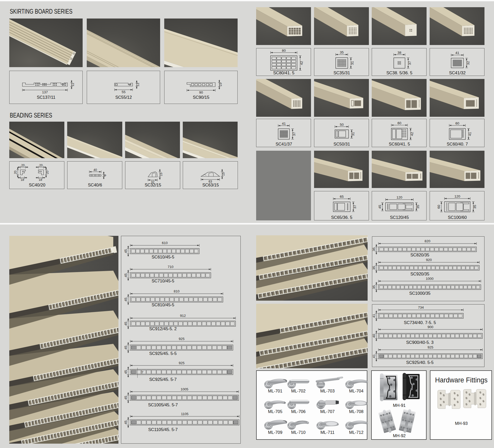  What do you see at coordinates (342, 73) in the screenshot?
I see `svg-text: SC35/31` at bounding box center [342, 73].